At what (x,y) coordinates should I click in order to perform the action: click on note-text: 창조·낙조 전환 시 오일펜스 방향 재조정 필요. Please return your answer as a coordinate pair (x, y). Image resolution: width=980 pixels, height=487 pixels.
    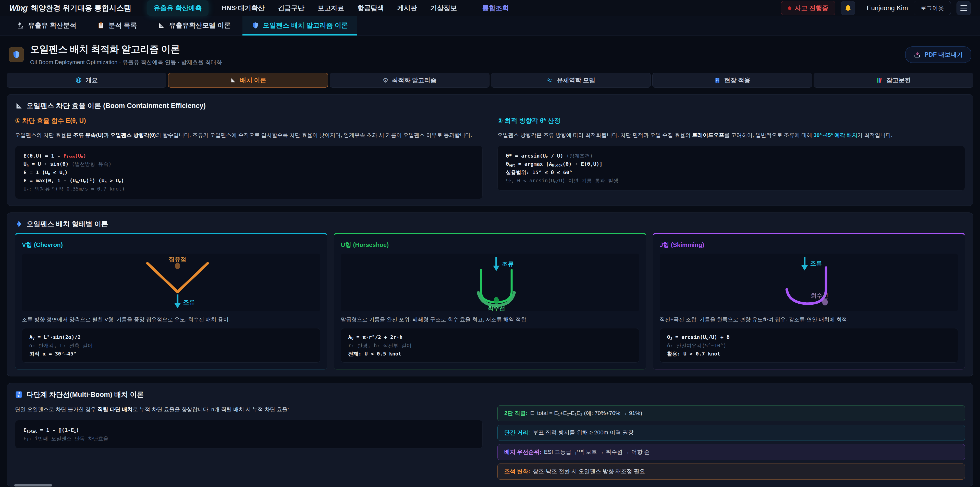
    Looking at the image, I should click on (589, 471).